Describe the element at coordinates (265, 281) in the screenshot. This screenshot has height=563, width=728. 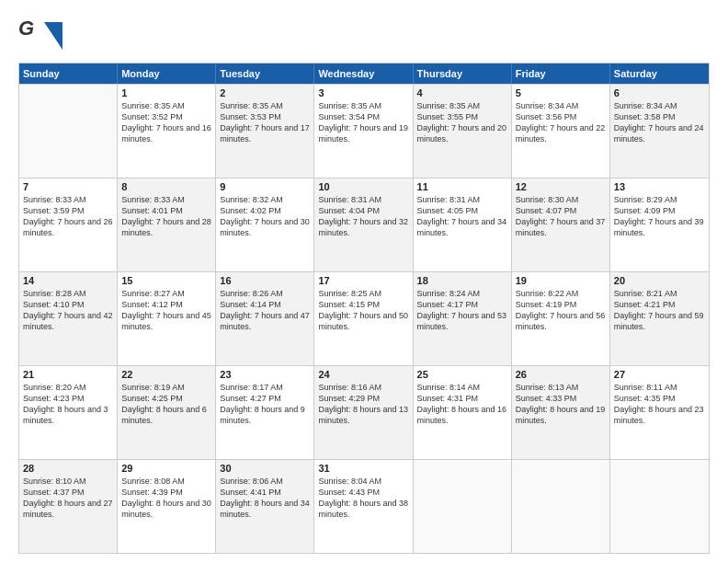
I see `day-number: 16` at that location.